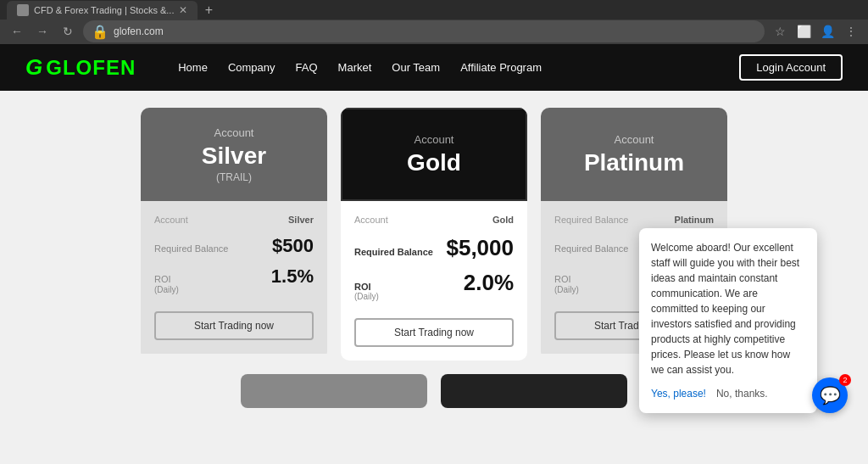 The image size is (868, 464). What do you see at coordinates (252, 68) in the screenshot?
I see `nav-company: Company` at bounding box center [252, 68].